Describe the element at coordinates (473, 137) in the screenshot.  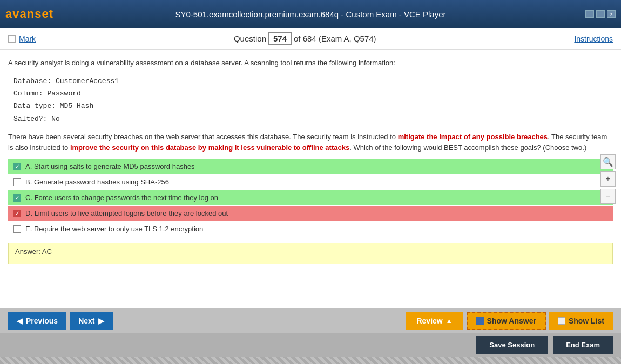
I see `highlight1: mitigate the impact of any possible brea…` at that location.